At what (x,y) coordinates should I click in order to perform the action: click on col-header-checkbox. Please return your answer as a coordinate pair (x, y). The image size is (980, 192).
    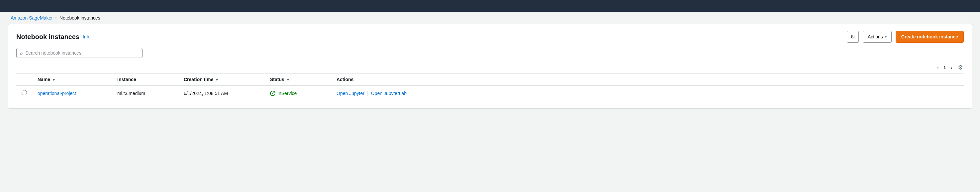
    Looking at the image, I should click on (24, 80).